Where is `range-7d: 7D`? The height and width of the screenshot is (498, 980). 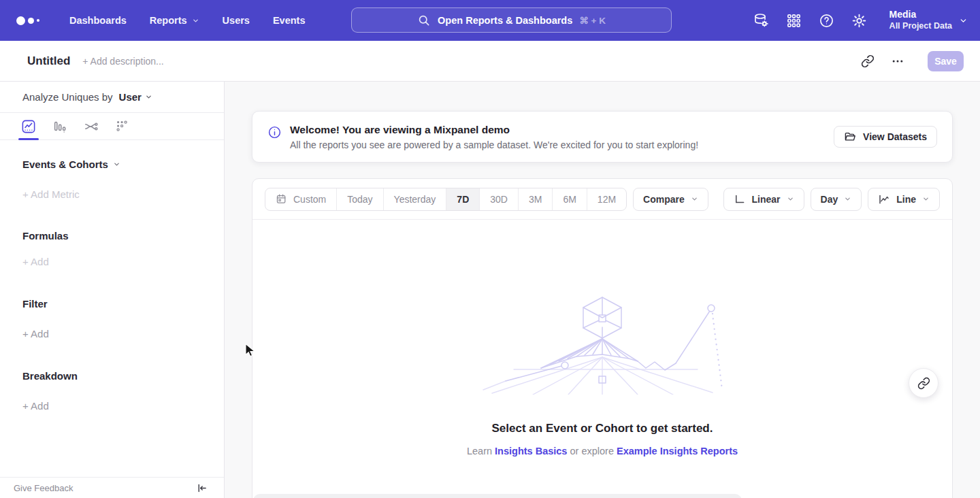
range-7d: 7D is located at coordinates (463, 199).